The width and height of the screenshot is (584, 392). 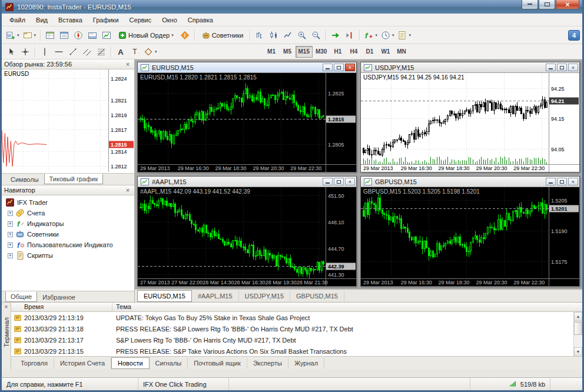 What do you see at coordinates (59, 52) in the screenshot?
I see `horizontal-line-tool` at bounding box center [59, 52].